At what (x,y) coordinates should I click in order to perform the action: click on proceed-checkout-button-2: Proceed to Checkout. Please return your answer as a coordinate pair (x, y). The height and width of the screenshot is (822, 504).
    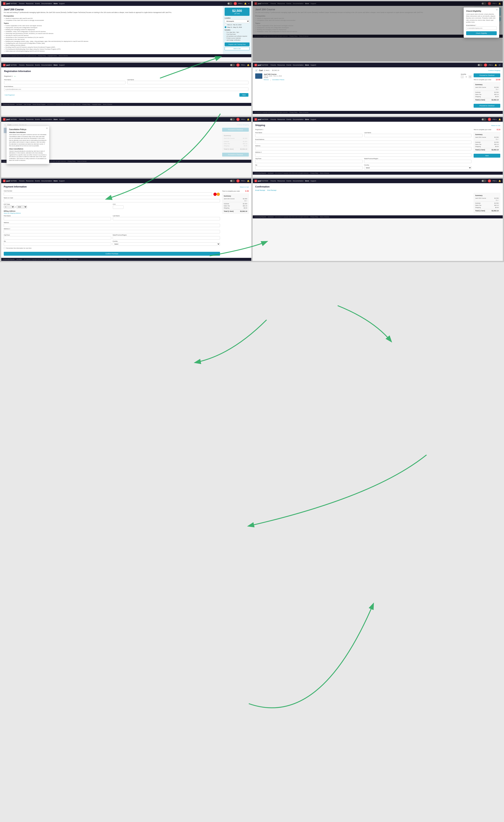
    Looking at the image, I should click on (487, 106).